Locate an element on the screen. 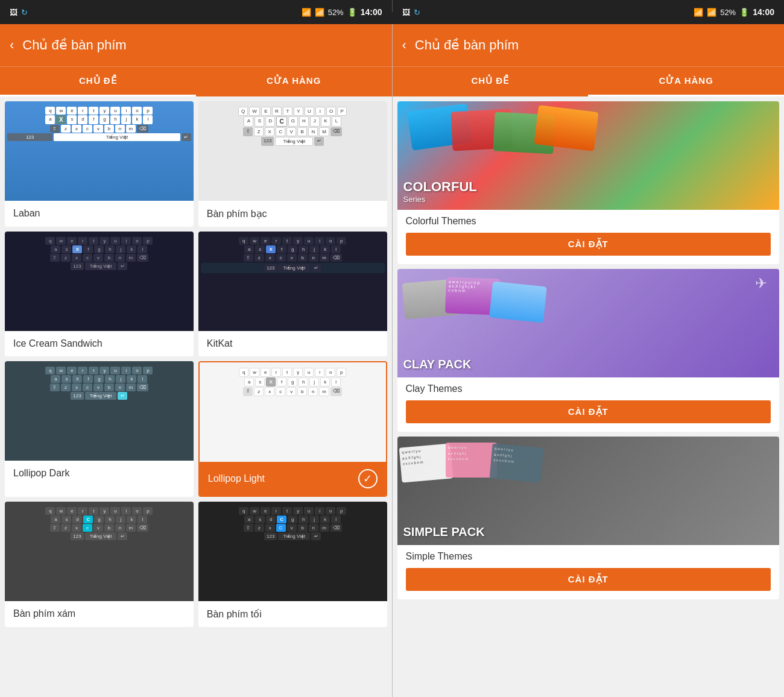  right-header-title: Chủ đề bàn phím is located at coordinates (467, 45).